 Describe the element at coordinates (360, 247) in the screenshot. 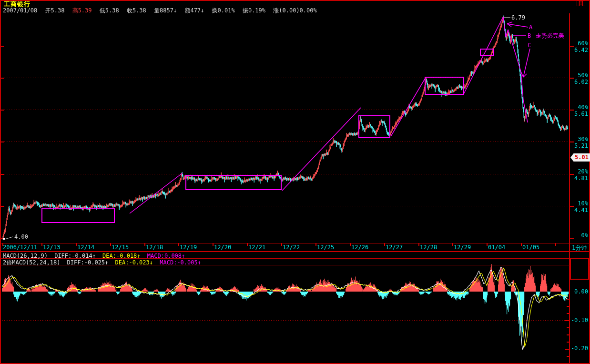

I see `date-axis-label: 12/26` at that location.